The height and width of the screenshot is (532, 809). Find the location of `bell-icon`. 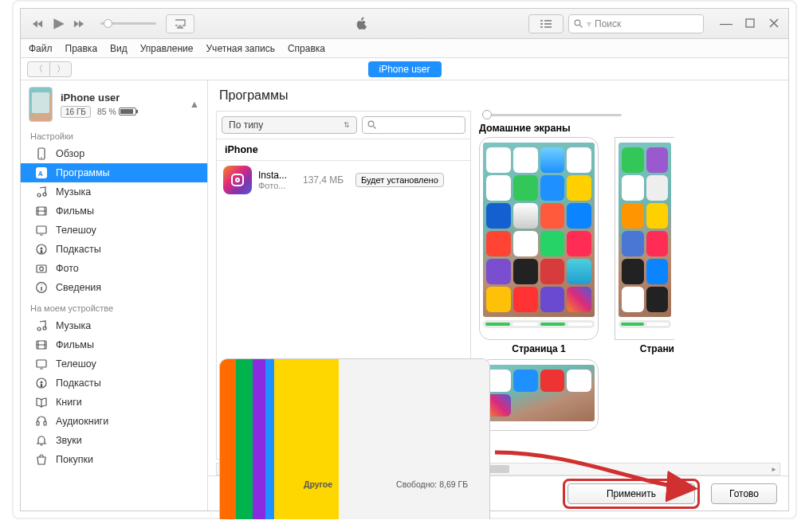

bell-icon is located at coordinates (41, 440).